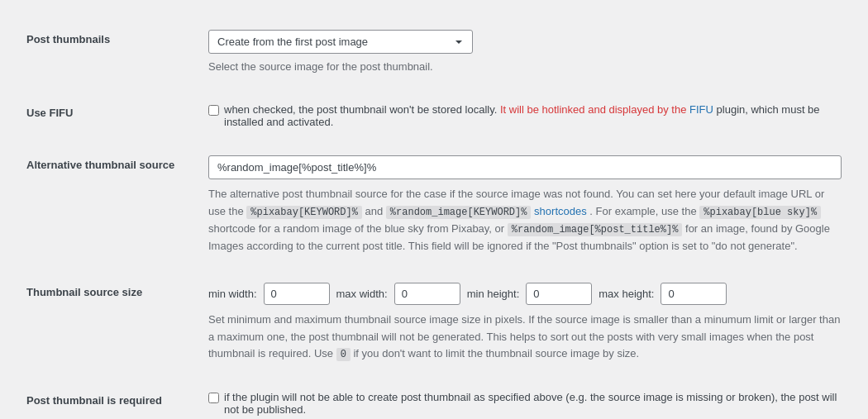 The width and height of the screenshot is (868, 419). What do you see at coordinates (560, 212) in the screenshot?
I see `shortcodes-link: shortcodes` at bounding box center [560, 212].